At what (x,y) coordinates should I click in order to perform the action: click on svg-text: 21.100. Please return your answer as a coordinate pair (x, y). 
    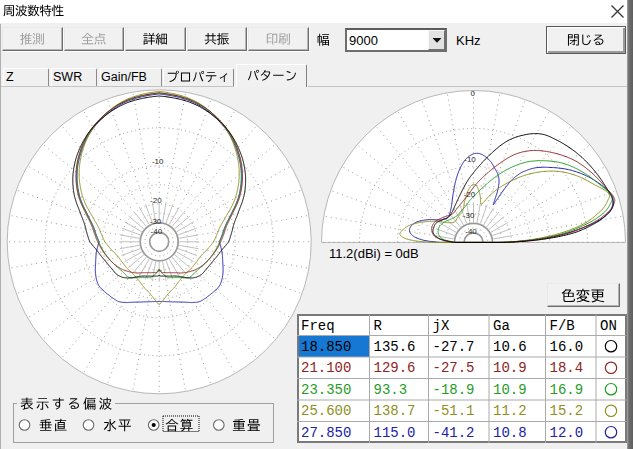
    Looking at the image, I should click on (326, 368).